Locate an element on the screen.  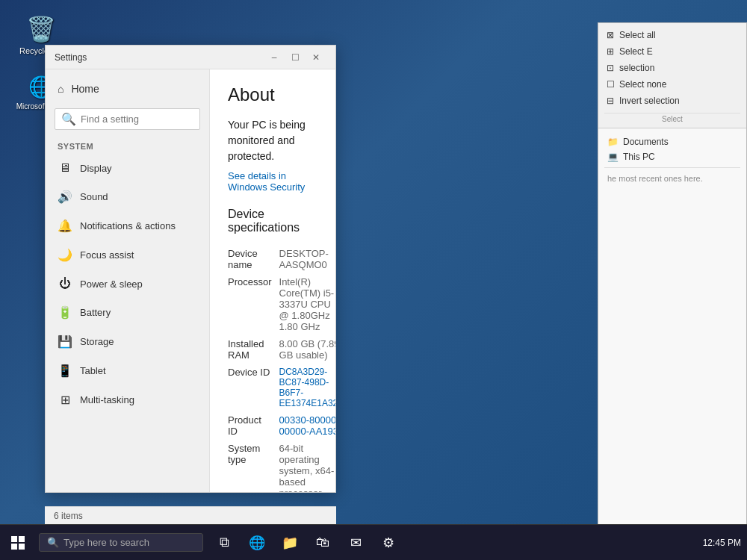
nav-notifications: 🔔 Notifications & actions is located at coordinates (127, 225).